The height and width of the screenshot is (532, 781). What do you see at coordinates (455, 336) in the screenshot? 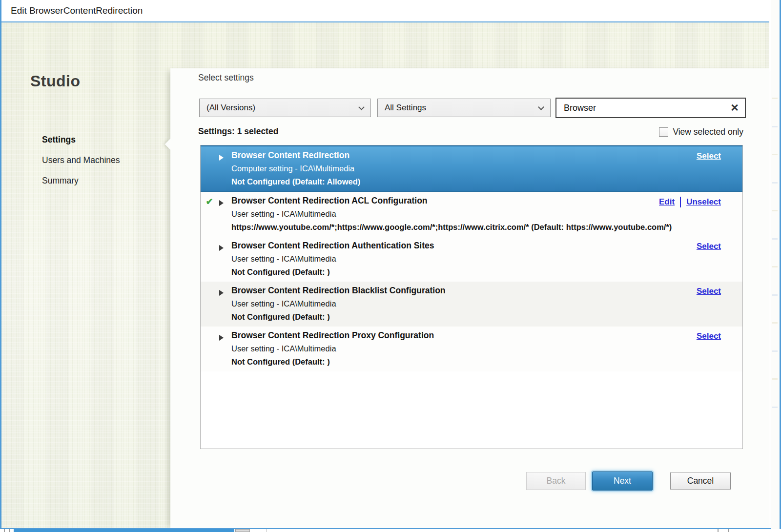
I see `setting-title: Browser Content Redirection Proxy Config…` at bounding box center [455, 336].